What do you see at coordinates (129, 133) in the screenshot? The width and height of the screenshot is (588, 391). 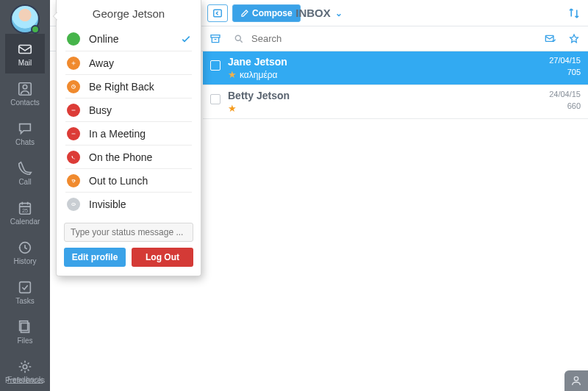 I see `status-option-in-a-meeting: In a Meeting` at bounding box center [129, 133].